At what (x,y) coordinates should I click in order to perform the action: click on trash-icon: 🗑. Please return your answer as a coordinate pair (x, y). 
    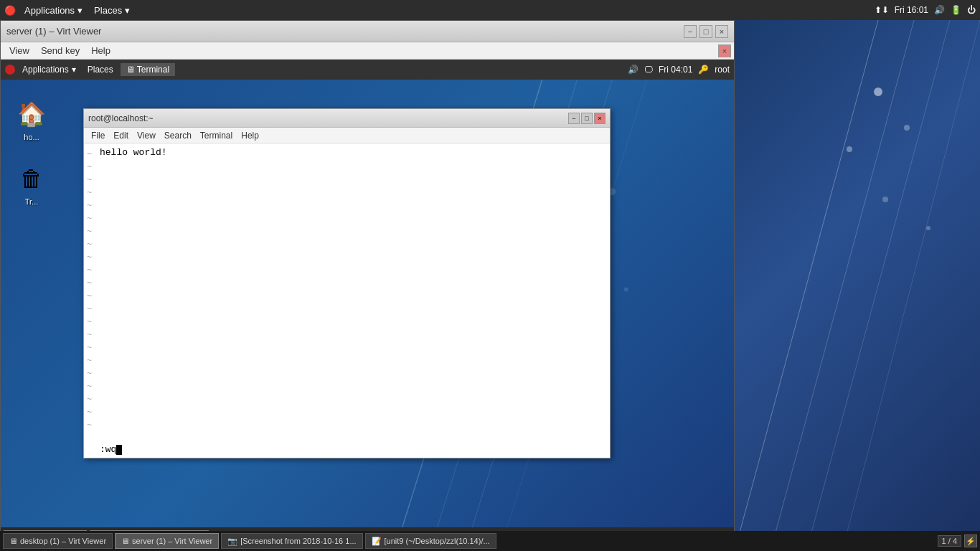
    Looking at the image, I should click on (32, 179).